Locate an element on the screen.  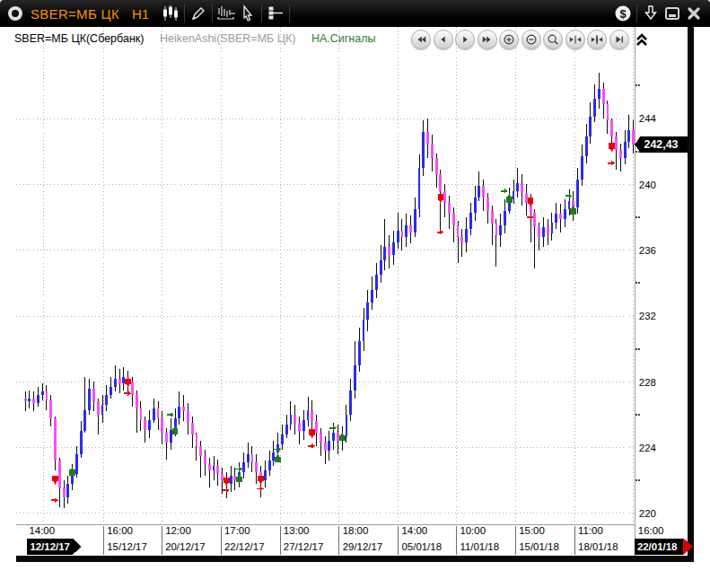
zoom-in-button is located at coordinates (509, 39).